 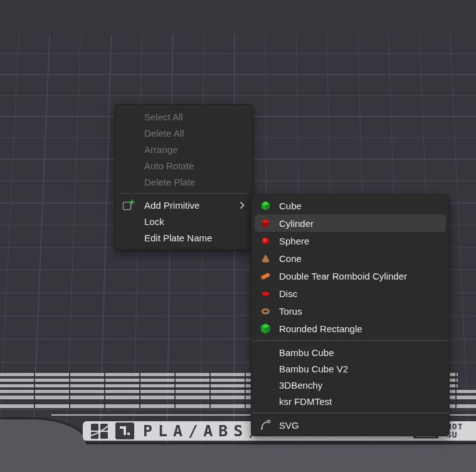 What do you see at coordinates (289, 425) in the screenshot?
I see `menu-item-label: SVG` at bounding box center [289, 425].